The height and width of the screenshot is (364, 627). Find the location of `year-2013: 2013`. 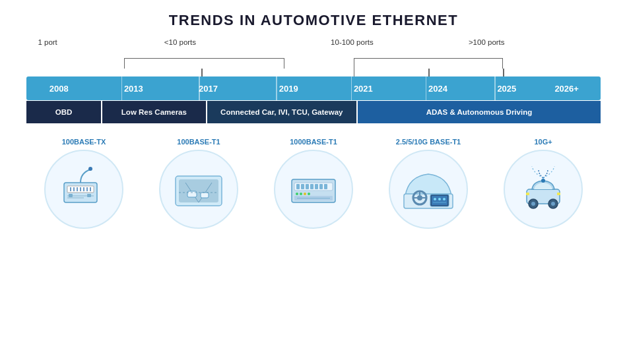

year-2013: 2013 is located at coordinates (133, 88).